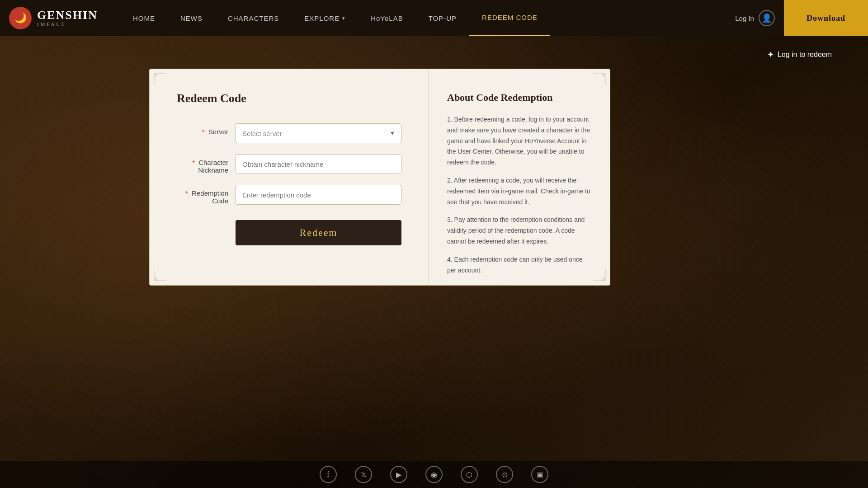 Image resolution: width=868 pixels, height=488 pixels. Describe the element at coordinates (510, 18) in the screenshot. I see `nav-redeem-code: REDEEM CODE` at that location.